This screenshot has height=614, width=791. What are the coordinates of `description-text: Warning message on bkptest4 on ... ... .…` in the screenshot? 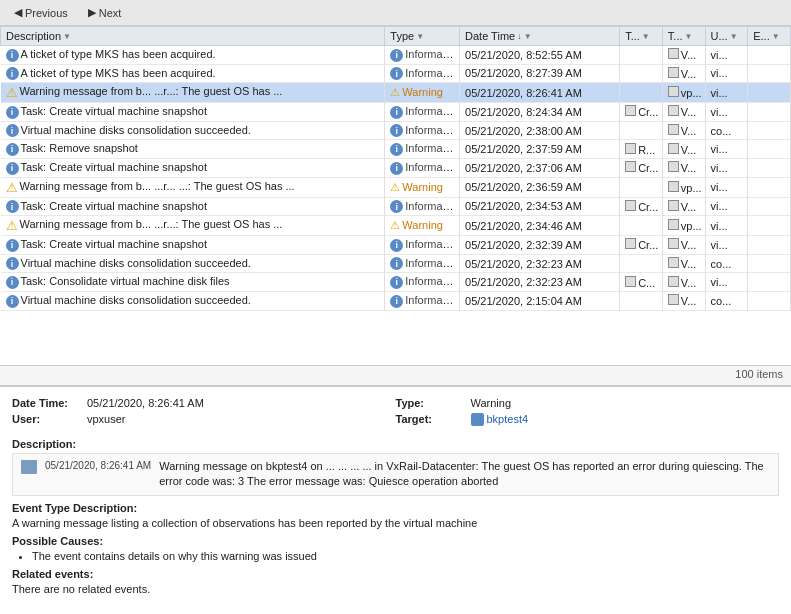 It's located at (464, 474).